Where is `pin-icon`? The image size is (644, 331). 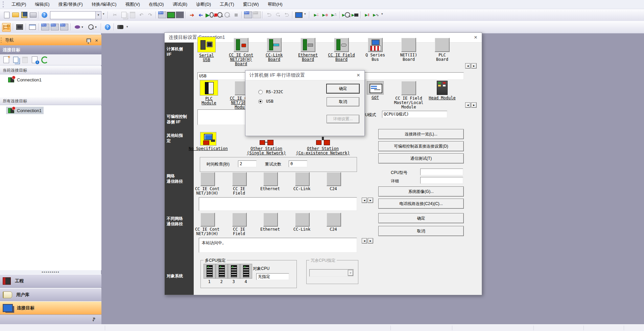
pin-icon is located at coordinates (89, 41).